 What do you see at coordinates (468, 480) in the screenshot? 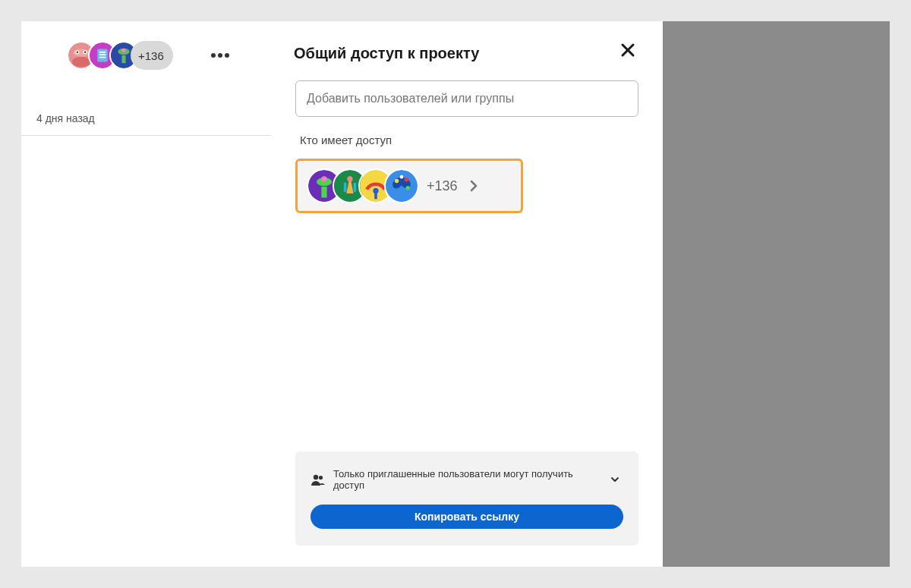
I see `permission-text: Только приглашенные пользователи могут п…` at bounding box center [468, 480].